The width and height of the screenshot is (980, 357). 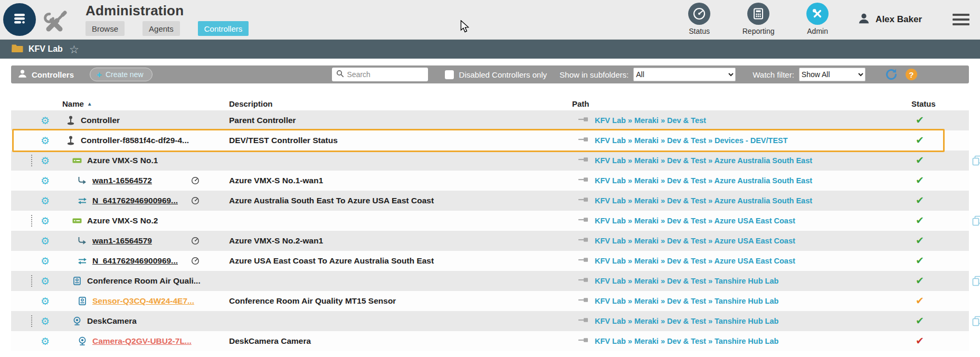 I want to click on table-row: ⚙Controller-f8581f4c-df29-4...DEV/TEST C…, so click(x=490, y=140).